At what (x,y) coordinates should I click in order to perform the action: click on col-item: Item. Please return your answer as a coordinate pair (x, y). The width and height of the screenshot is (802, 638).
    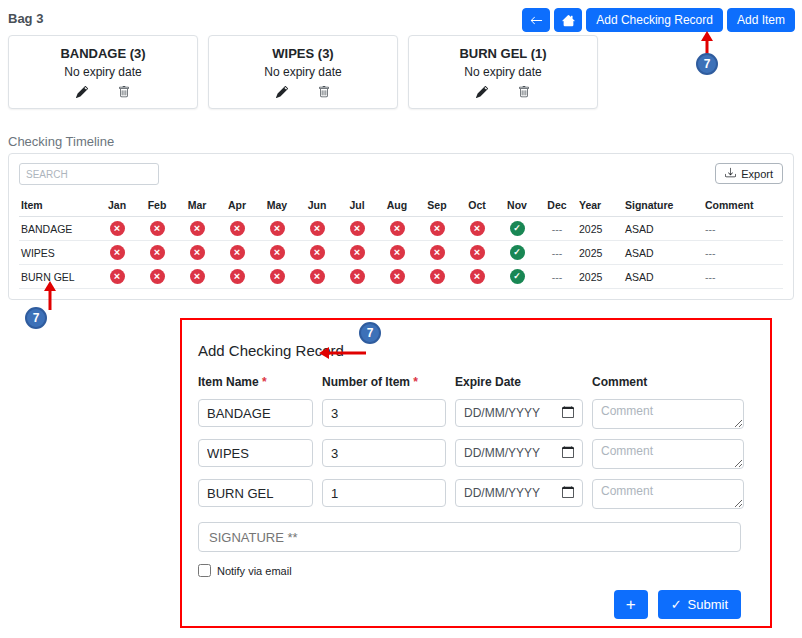
    Looking at the image, I should click on (58, 206).